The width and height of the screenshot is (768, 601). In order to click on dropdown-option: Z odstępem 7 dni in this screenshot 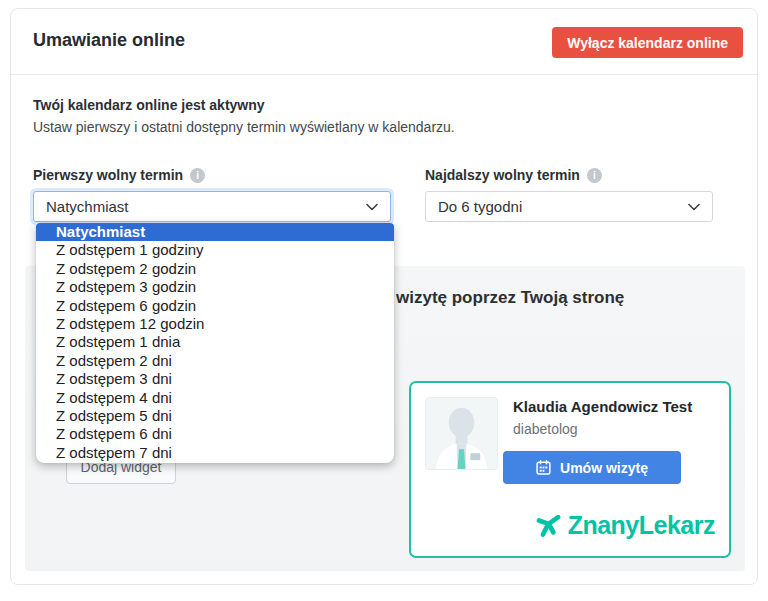, I will do `click(215, 453)`.